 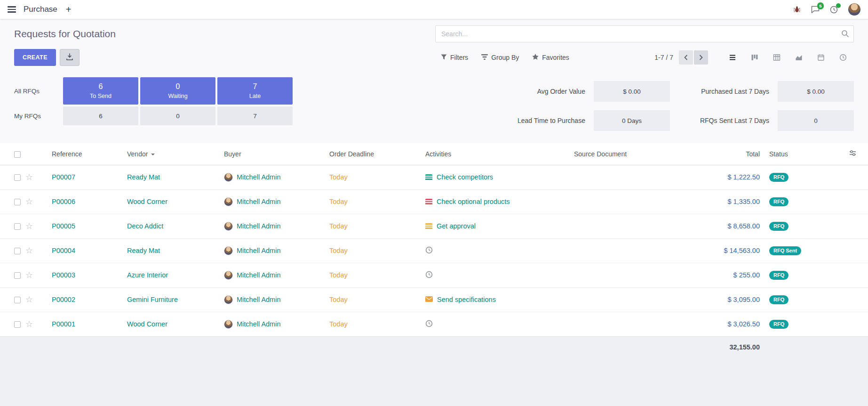 What do you see at coordinates (686, 57) in the screenshot?
I see `pager-previous-button` at bounding box center [686, 57].